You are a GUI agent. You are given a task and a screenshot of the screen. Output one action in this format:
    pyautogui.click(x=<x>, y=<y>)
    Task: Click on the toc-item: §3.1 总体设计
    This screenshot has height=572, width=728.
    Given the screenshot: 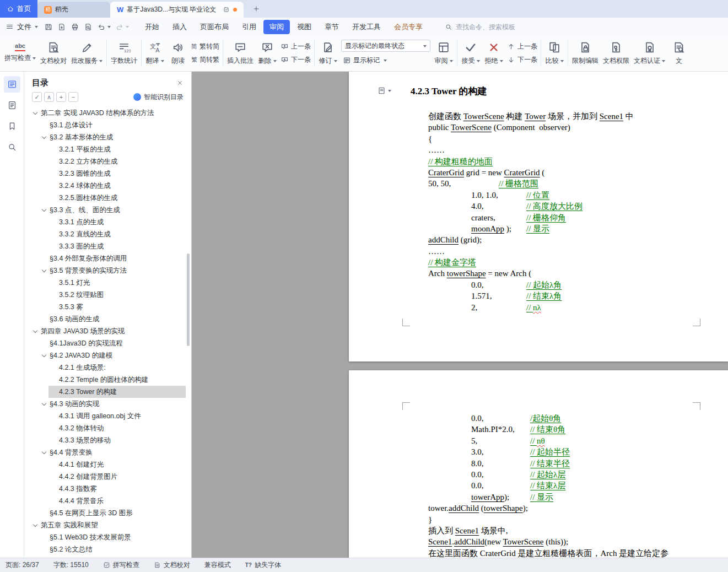 What is the action you would take?
    pyautogui.click(x=105, y=125)
    